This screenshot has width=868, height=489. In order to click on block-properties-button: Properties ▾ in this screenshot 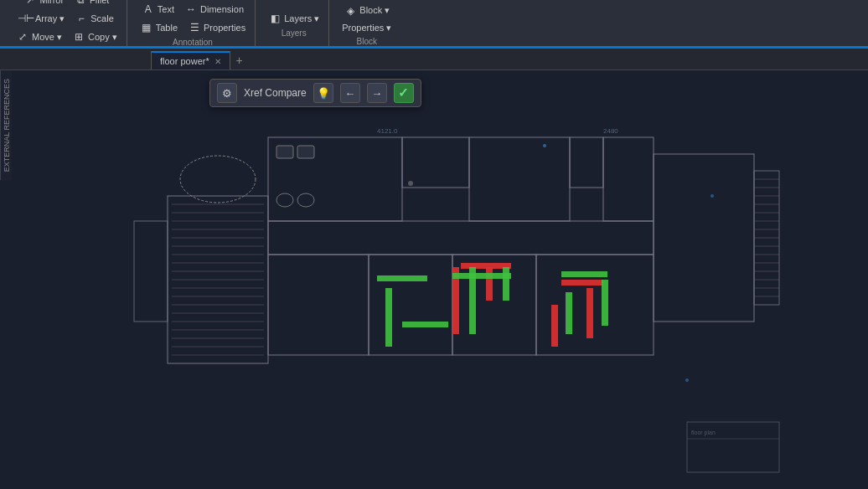, I will do `click(367, 28)`.